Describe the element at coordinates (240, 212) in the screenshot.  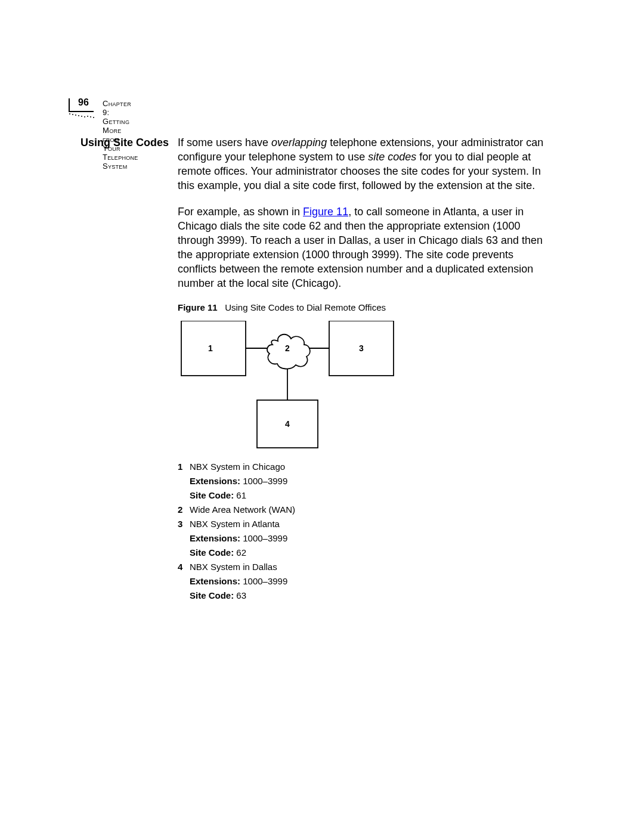
I see `text: For example, as shown in` at that location.